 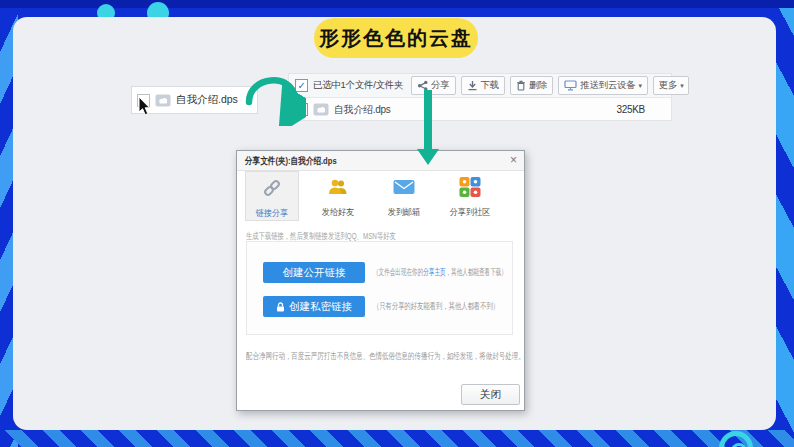 What do you see at coordinates (436, 306) in the screenshot?
I see `private-link-note: （只有分享的好友能看到，其他人都看不到）` at bounding box center [436, 306].